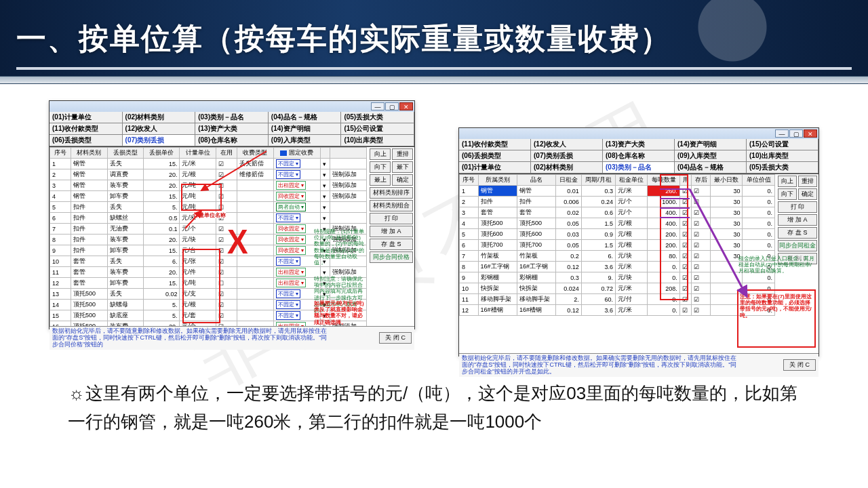 This screenshot has height=488, width=868. What do you see at coordinates (797, 259) in the screenshot?
I see `side-button: 复 制 E` at bounding box center [797, 259].